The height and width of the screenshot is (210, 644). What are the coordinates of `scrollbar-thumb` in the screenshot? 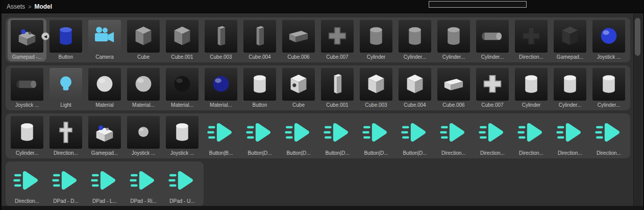 It's located at (638, 37).